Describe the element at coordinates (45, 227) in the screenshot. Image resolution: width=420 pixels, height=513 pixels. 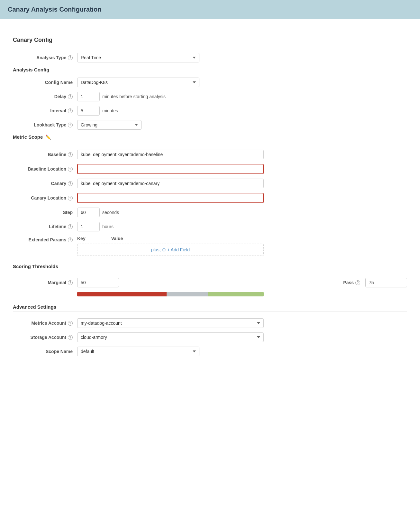
I see `lifetime-label: Lifetime ?` at that location.